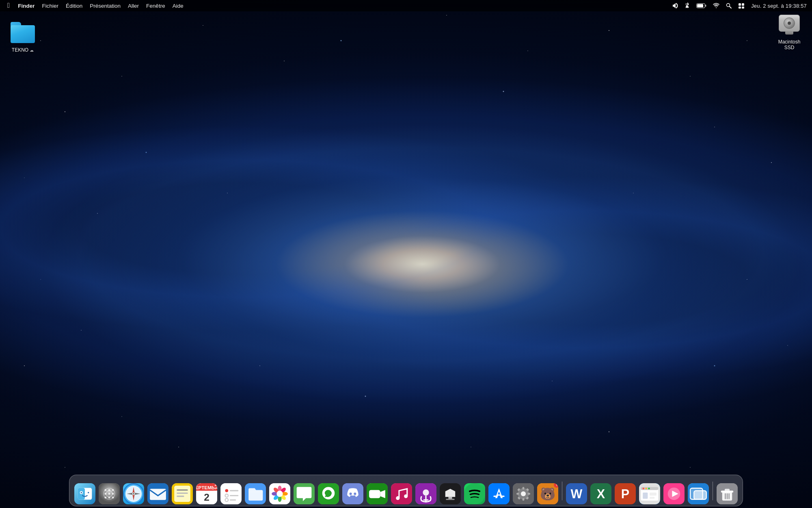  What do you see at coordinates (109, 493) in the screenshot?
I see `dock-launchpad` at bounding box center [109, 493].